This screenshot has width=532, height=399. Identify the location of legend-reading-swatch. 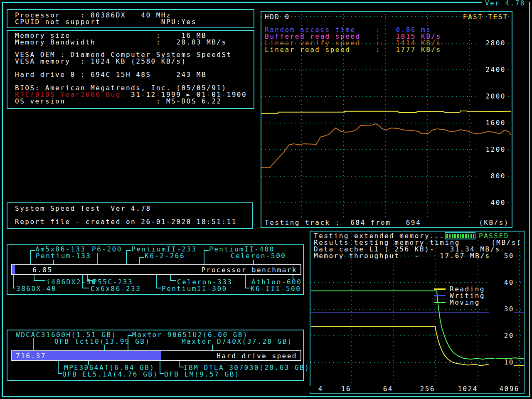
(440, 289).